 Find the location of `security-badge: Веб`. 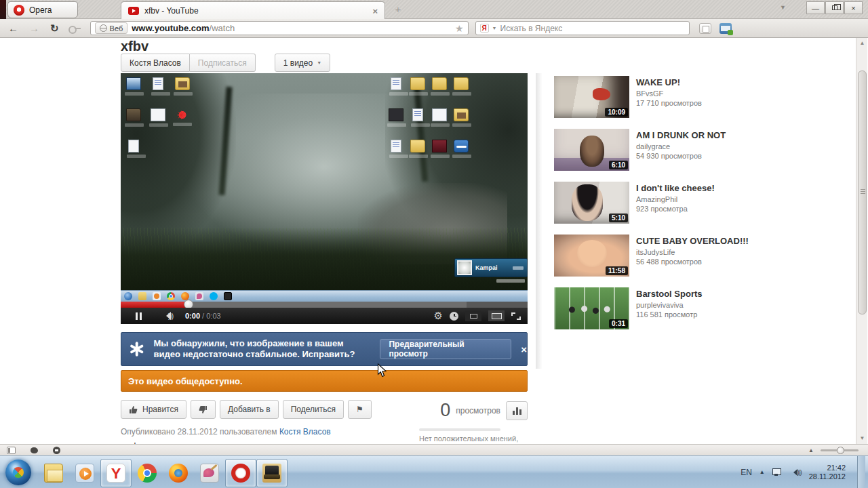

security-badge: Веб is located at coordinates (111, 28).